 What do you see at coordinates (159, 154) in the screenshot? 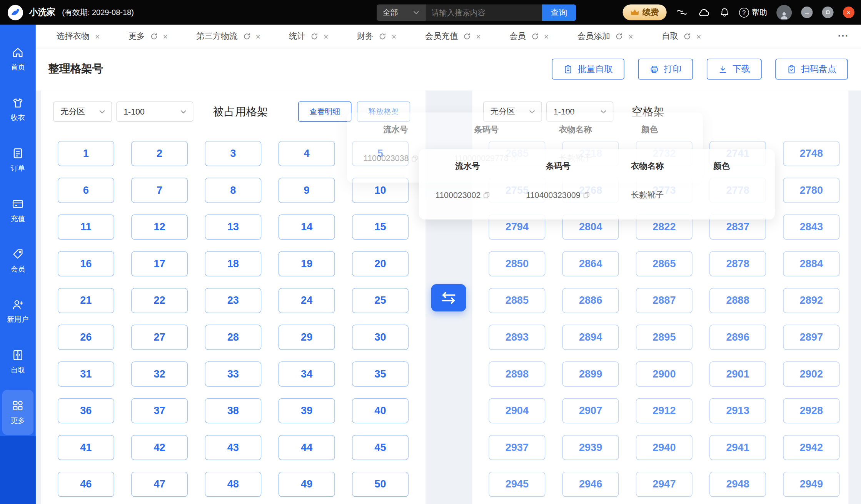
I see `occupied-shelf-cell: 2` at bounding box center [159, 154].